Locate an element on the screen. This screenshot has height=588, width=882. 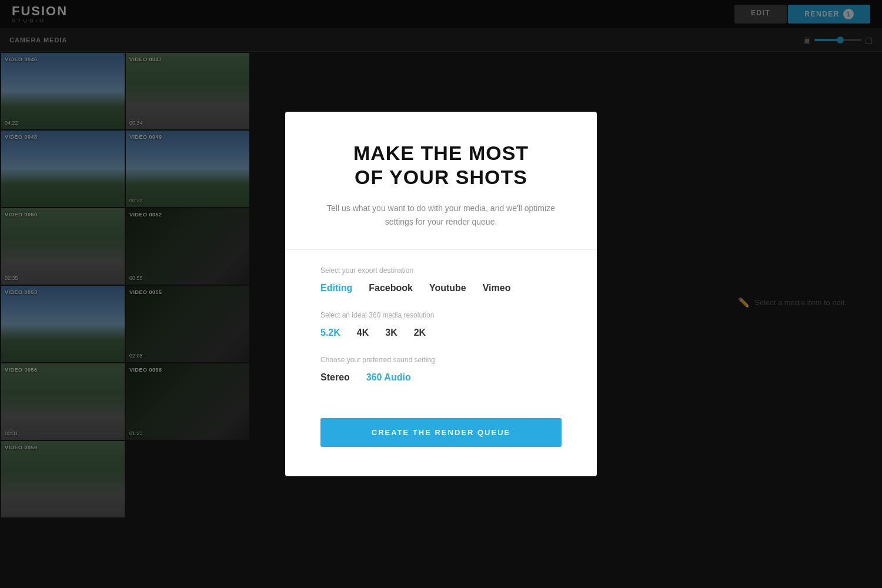
destination-option-vimeo: Vimeo is located at coordinates (497, 289).